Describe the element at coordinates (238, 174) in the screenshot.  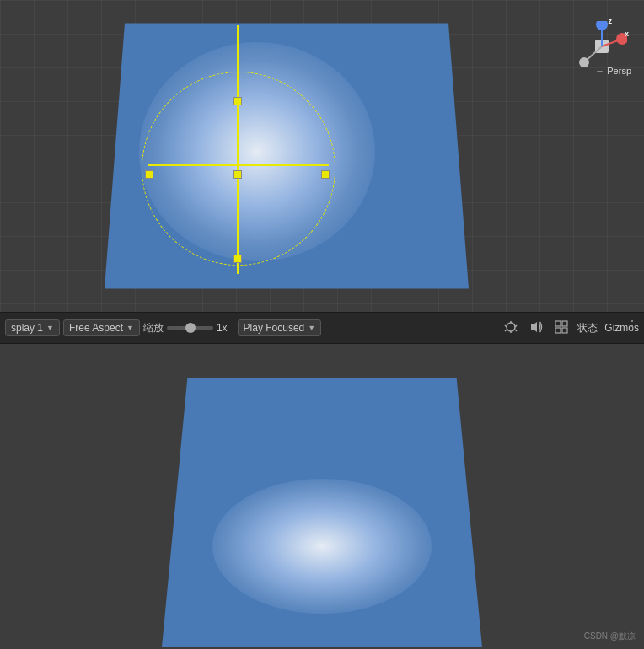
I see `handle-center` at that location.